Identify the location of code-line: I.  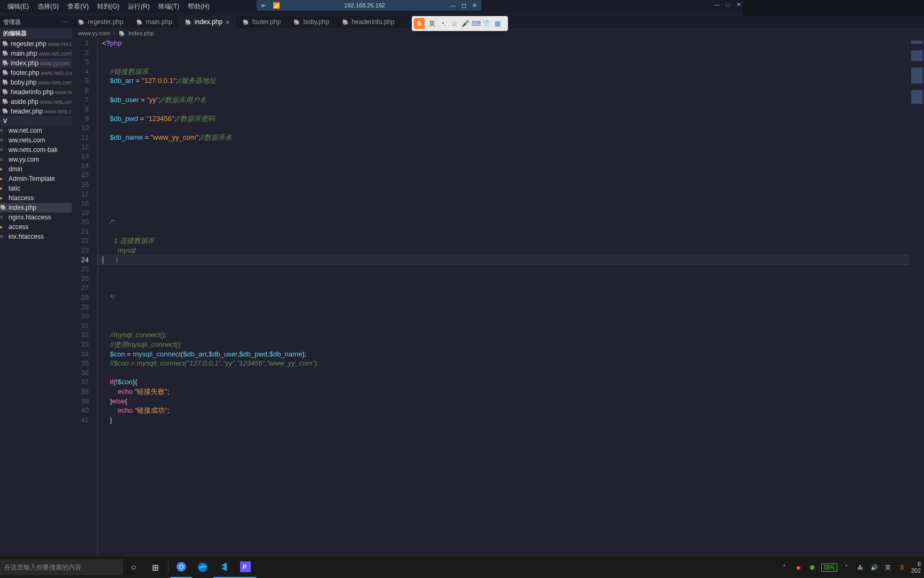
(511, 260).